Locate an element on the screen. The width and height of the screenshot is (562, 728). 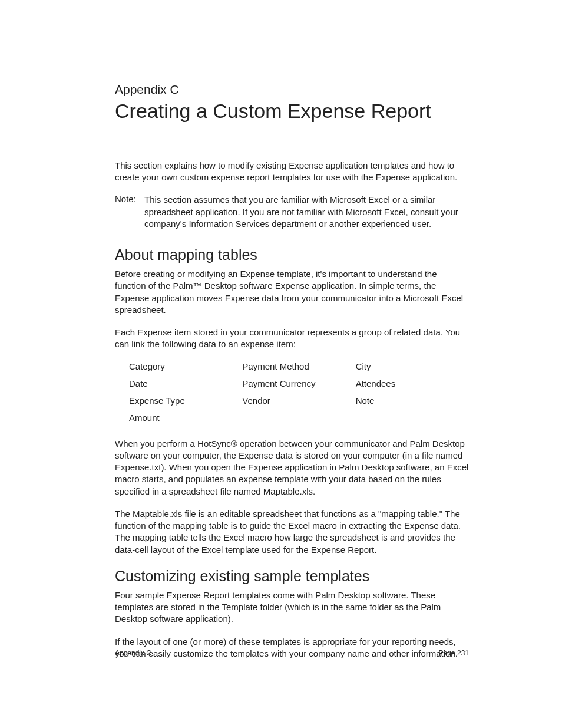
note-body: This section assumes that you are famili… is located at coordinates (306, 212).